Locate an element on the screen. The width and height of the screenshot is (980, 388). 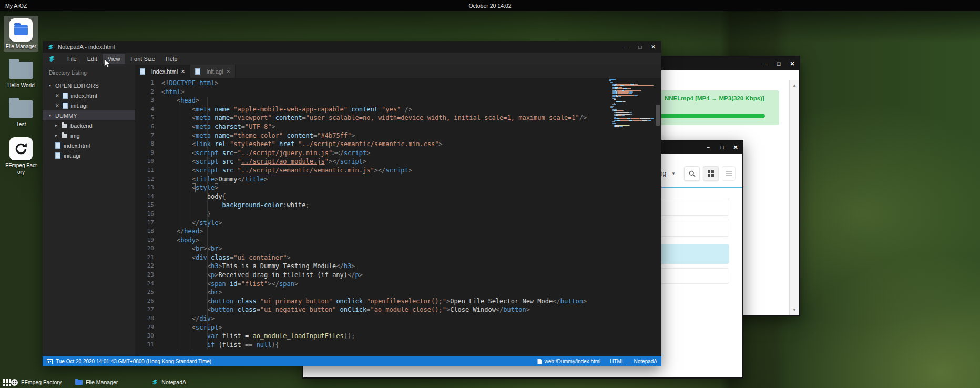
desktop-icon-test: Test is located at coordinates (21, 113).